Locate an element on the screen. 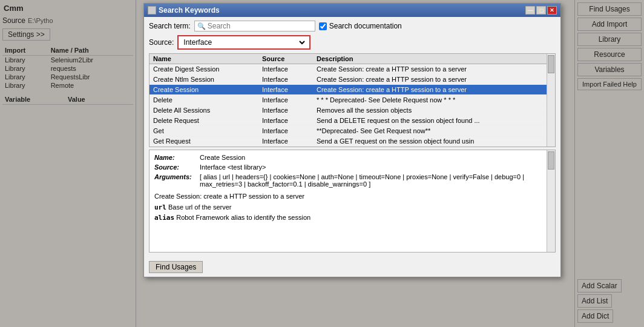 Image resolution: width=644 pixels, height=327 pixels. param-alias-name: alias is located at coordinates (165, 218).